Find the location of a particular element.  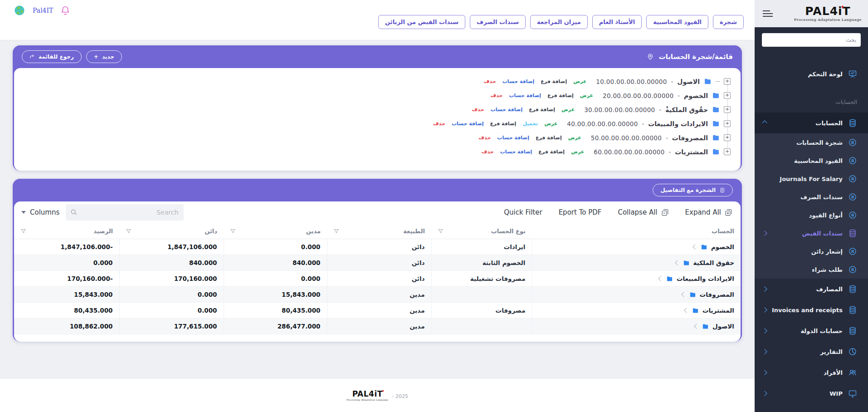

new-button: جديد + is located at coordinates (104, 57).